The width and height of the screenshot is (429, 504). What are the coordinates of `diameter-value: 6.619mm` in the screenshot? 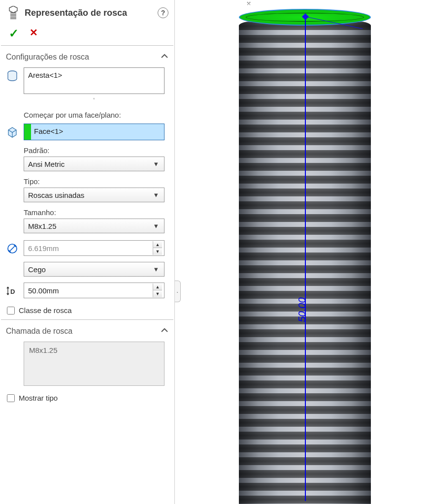 It's located at (91, 248).